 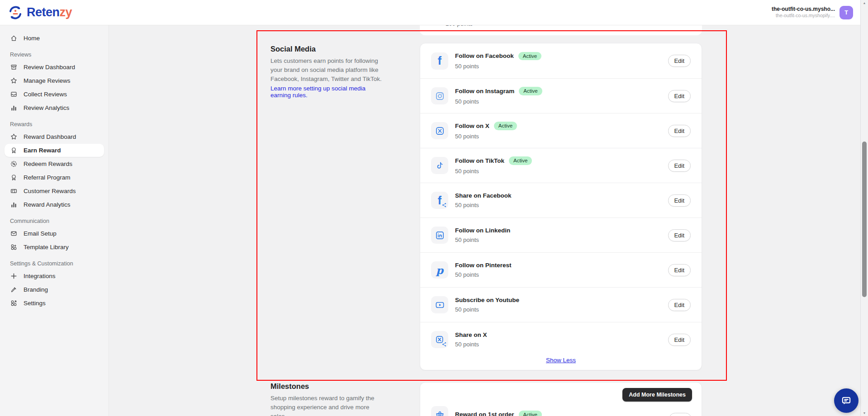 I want to click on sidebar-item-label: Template Library, so click(x=46, y=247).